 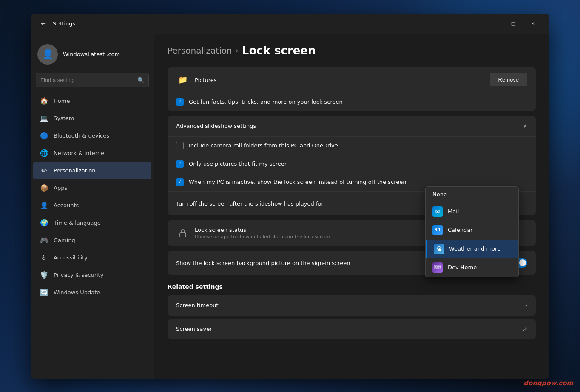 I want to click on user-name: WindowsLatest .com, so click(x=91, y=54).